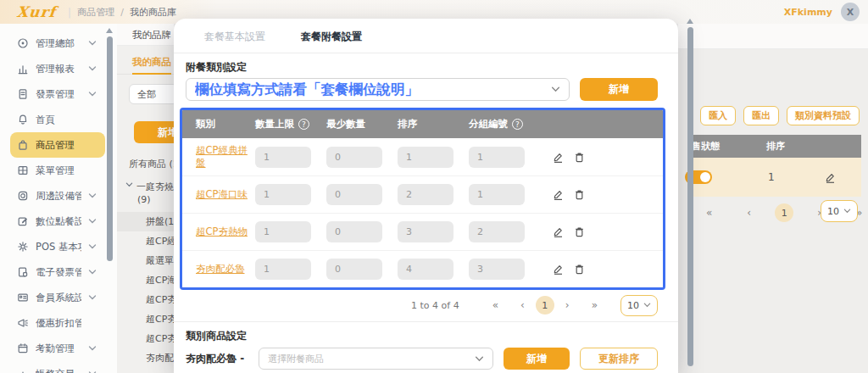 The height and width of the screenshot is (373, 868). What do you see at coordinates (823, 115) in the screenshot?
I see `category-preset-button: 類別資料預設` at bounding box center [823, 115].